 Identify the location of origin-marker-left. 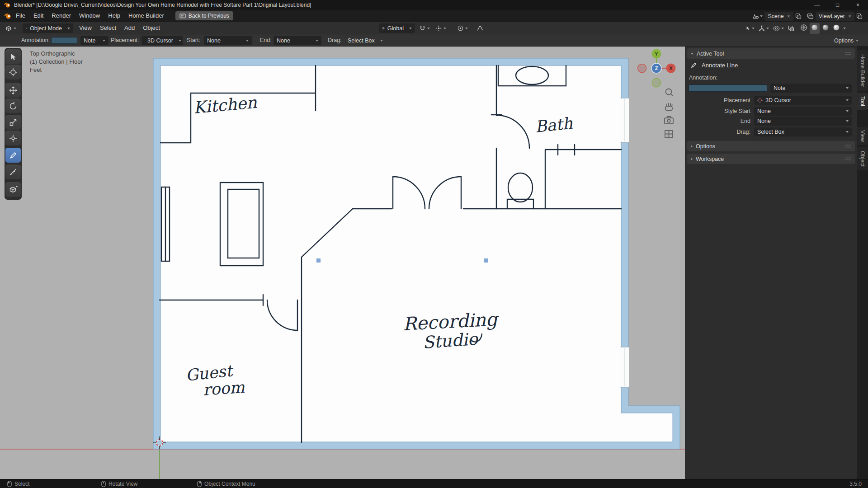
(318, 260).